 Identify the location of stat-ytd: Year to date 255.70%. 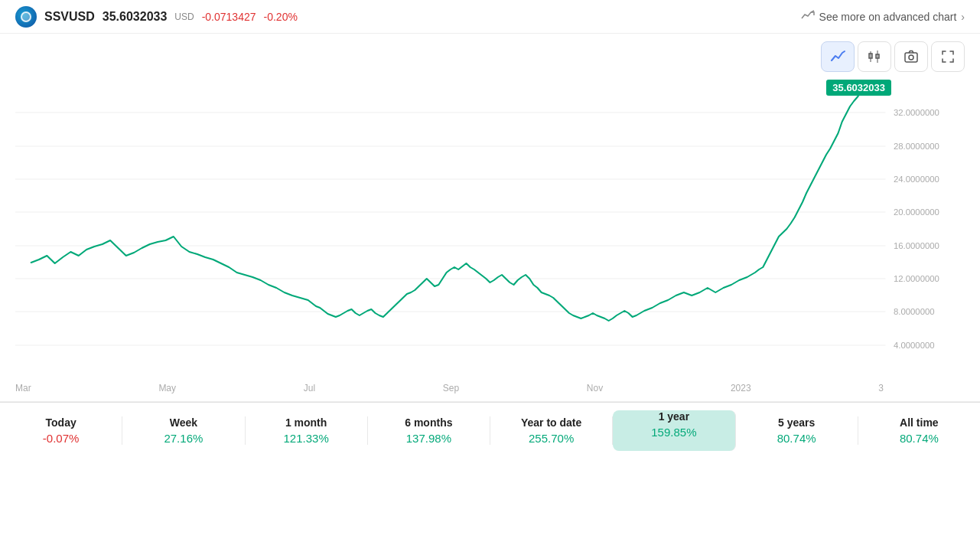
(552, 430).